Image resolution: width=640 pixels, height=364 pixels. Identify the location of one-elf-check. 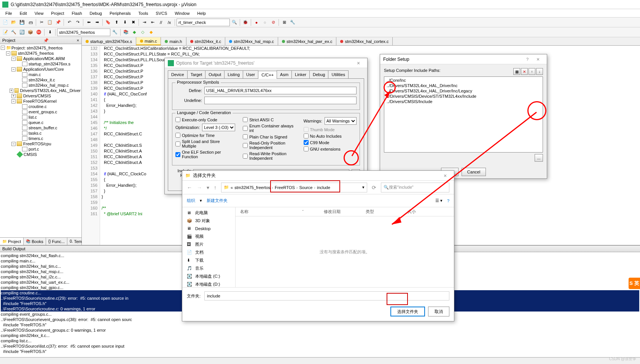
(178, 154).